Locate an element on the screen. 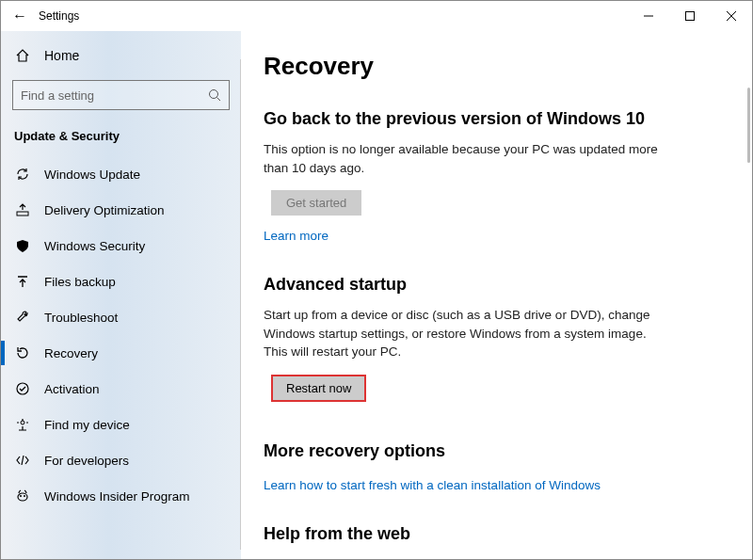 The image size is (753, 560). window-title: Settings is located at coordinates (58, 16).